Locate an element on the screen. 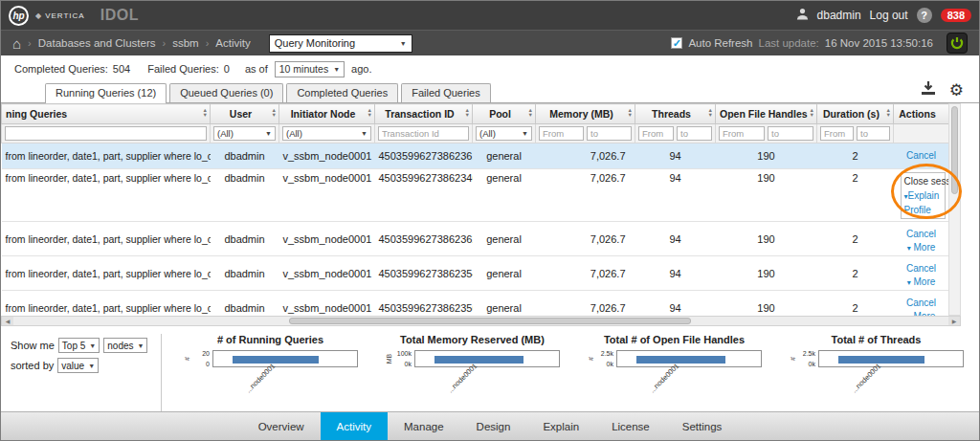 This screenshot has height=441, width=980. transaction-cell: 45035996273862362 is located at coordinates (424, 239).